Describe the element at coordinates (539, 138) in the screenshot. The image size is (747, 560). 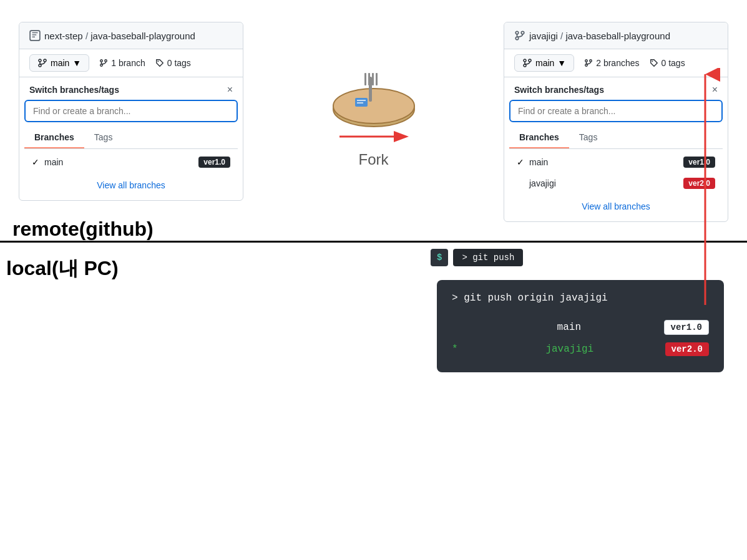
I see `right-tab-branches: Branches` at that location.